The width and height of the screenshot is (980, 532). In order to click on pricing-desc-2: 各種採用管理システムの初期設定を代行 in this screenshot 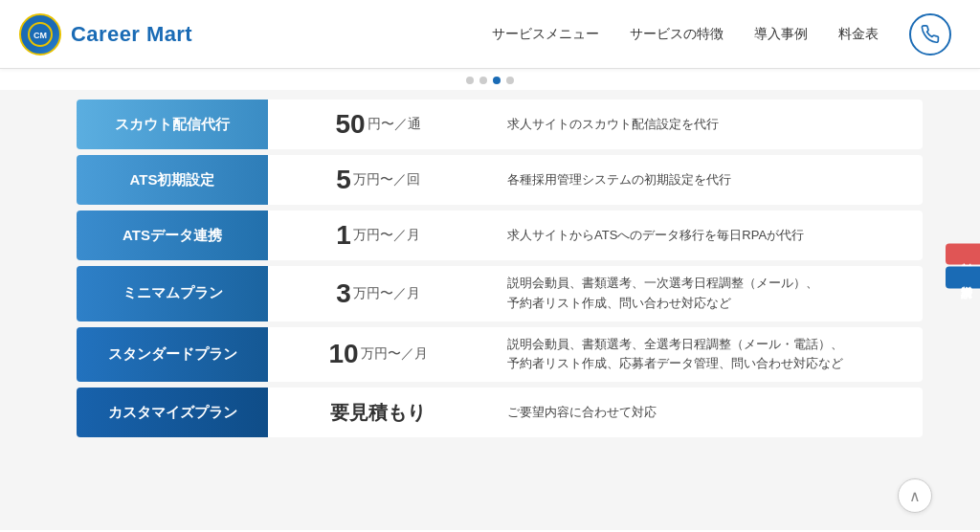, I will do `click(705, 180)`.